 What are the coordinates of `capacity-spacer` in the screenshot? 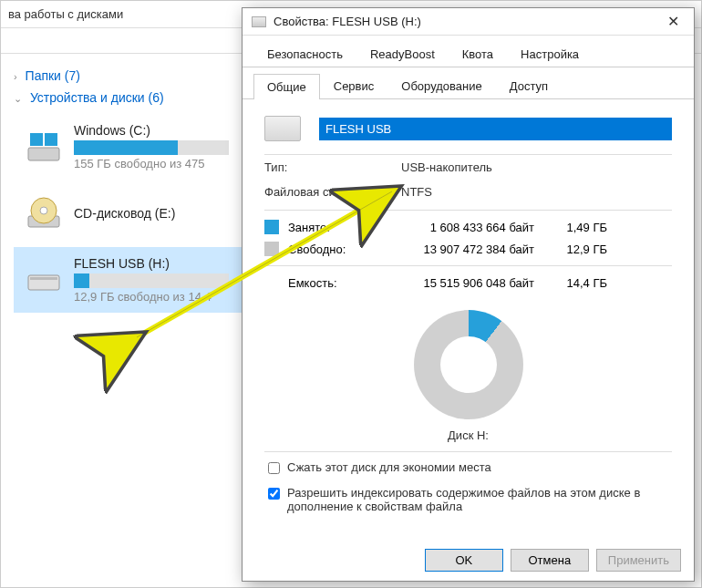 It's located at (272, 283).